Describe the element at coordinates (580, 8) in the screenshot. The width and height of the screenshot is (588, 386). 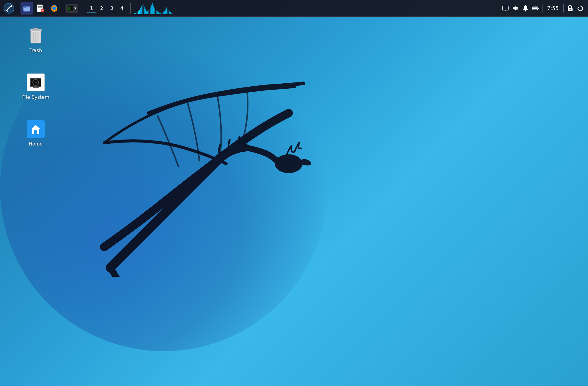
I see `refresh-icon` at that location.